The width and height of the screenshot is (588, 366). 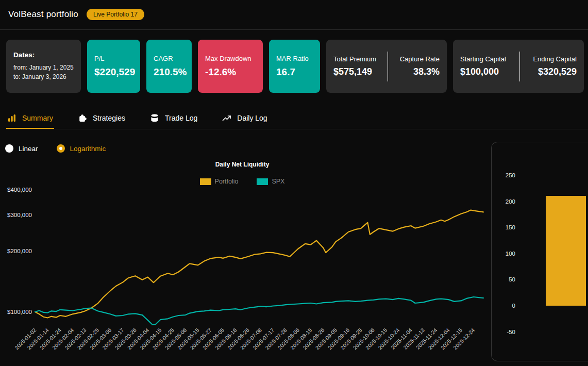 What do you see at coordinates (244, 120) in the screenshot?
I see `tab-daily-log: Daily Log` at bounding box center [244, 120].